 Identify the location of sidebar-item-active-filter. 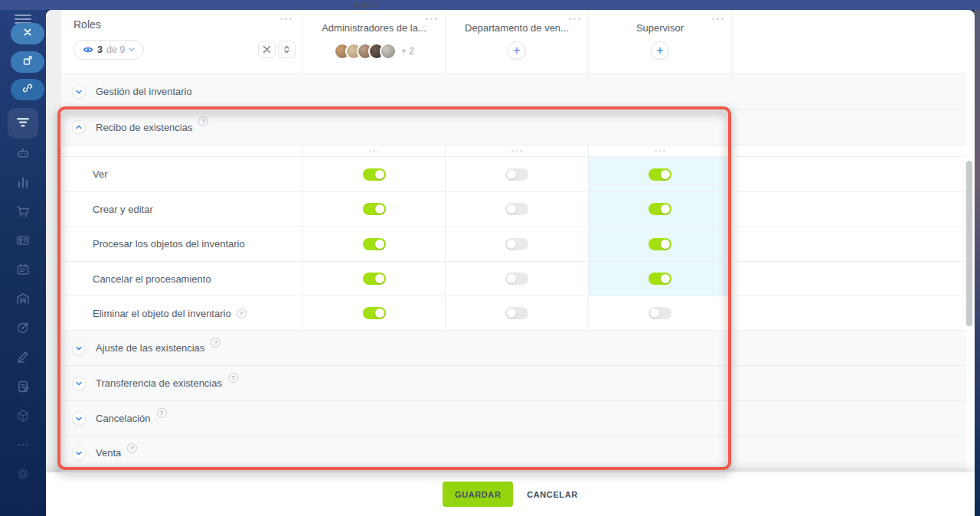
(23, 123).